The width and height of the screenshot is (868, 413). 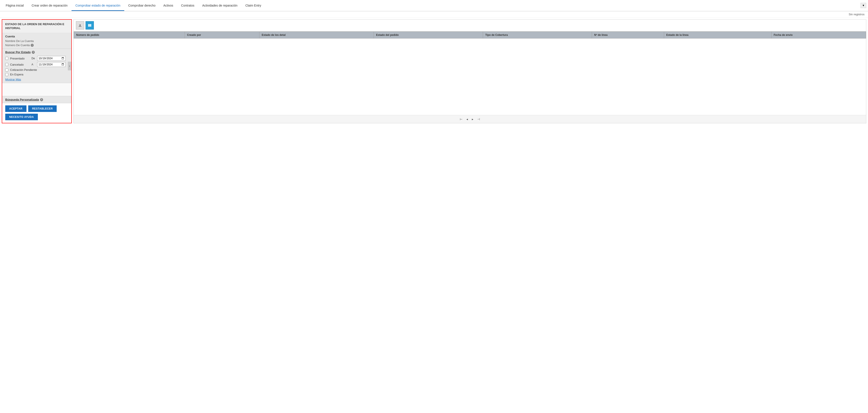 What do you see at coordinates (33, 53) in the screenshot?
I see `search-by-status-info-icon: i` at bounding box center [33, 53].